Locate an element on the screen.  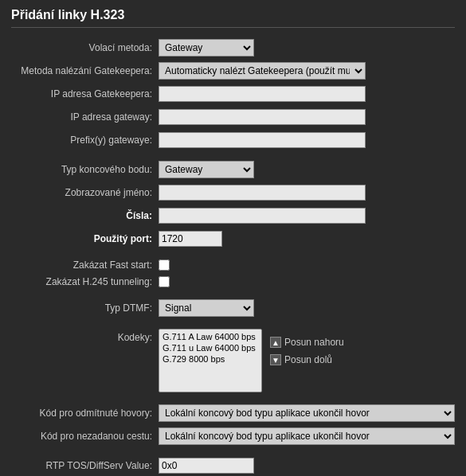
ip-gatekeeper-label: IP adresa Gatekeepera: is located at coordinates (84, 94).